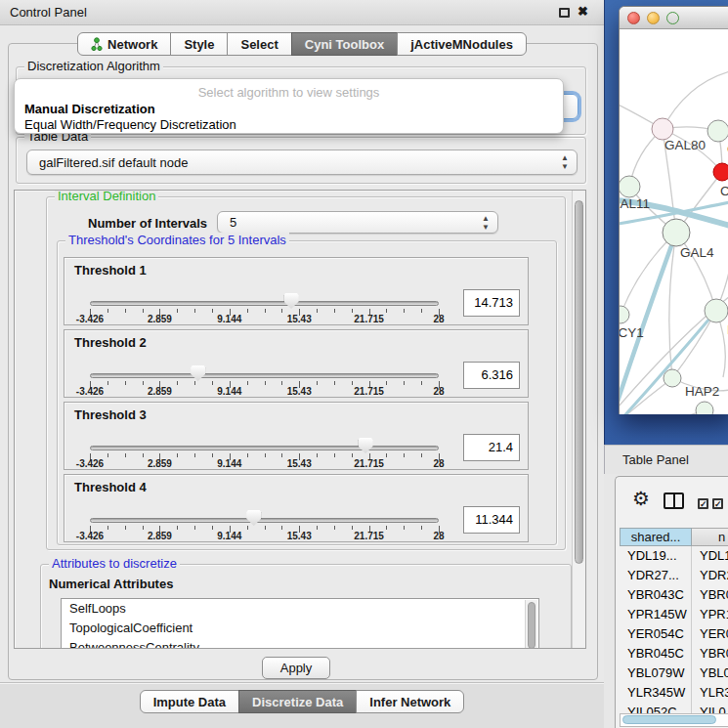 The width and height of the screenshot is (728, 728). Describe the element at coordinates (131, 125) in the screenshot. I see `algorithm-option-equal-width-frequency: Equal Width/Frequency Discretization` at that location.